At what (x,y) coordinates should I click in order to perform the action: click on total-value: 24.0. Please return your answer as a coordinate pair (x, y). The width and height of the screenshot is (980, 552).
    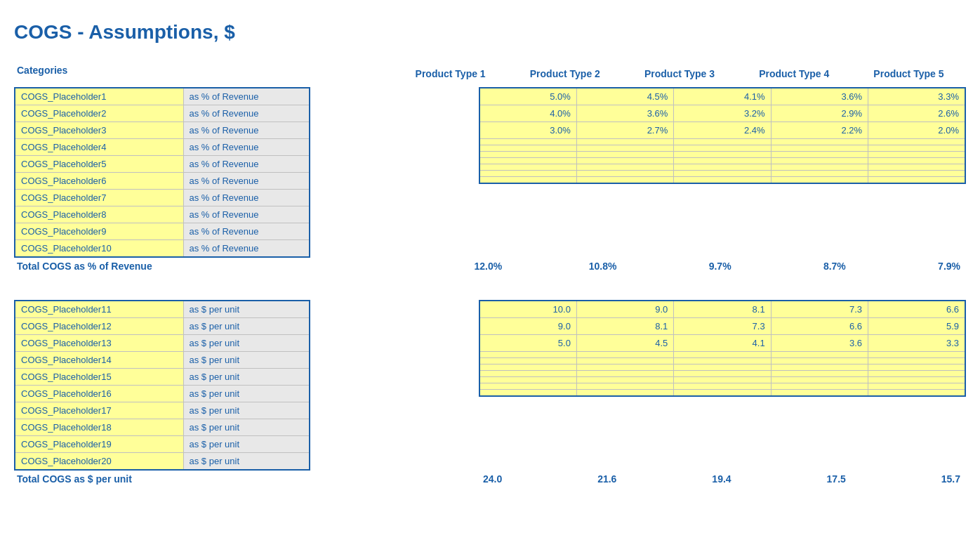
    Looking at the image, I should click on (451, 479).